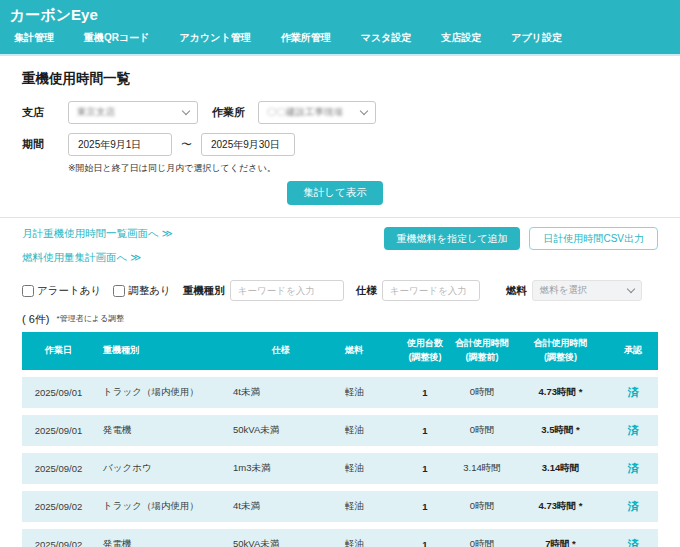 This screenshot has height=547, width=680. What do you see at coordinates (317, 112) in the screenshot?
I see `site-select: 〇〇建設工事現場` at bounding box center [317, 112].